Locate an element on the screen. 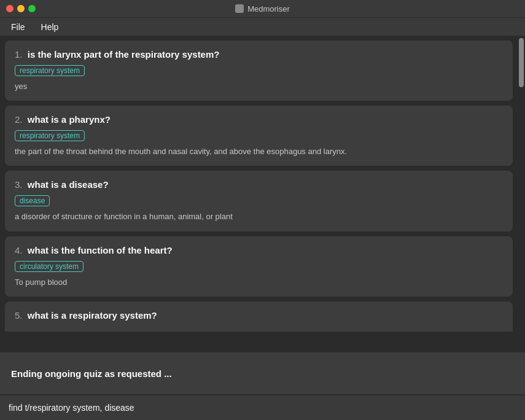 The image size is (525, 420). command-input is located at coordinates (263, 408).